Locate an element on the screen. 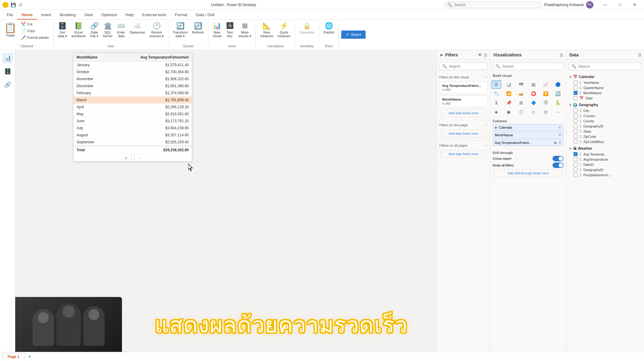  new-visual-button: 📊 Newvisual is located at coordinates (217, 30).